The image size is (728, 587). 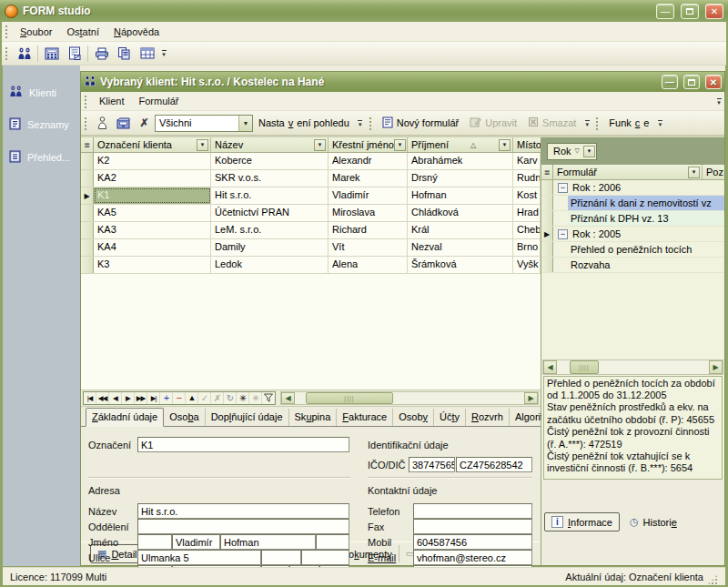 What do you see at coordinates (82, 32) in the screenshot?
I see `menu-ostatni: Ostatní` at bounding box center [82, 32].